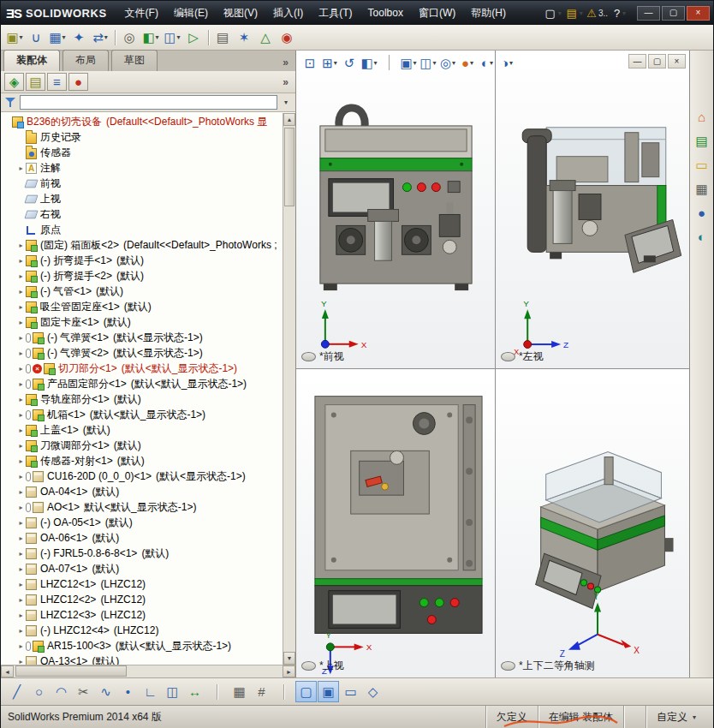 This screenshot has width=714, height=728. What do you see at coordinates (448, 63) in the screenshot?
I see `hide-show-items-icon: ◎ ▾` at bounding box center [448, 63].